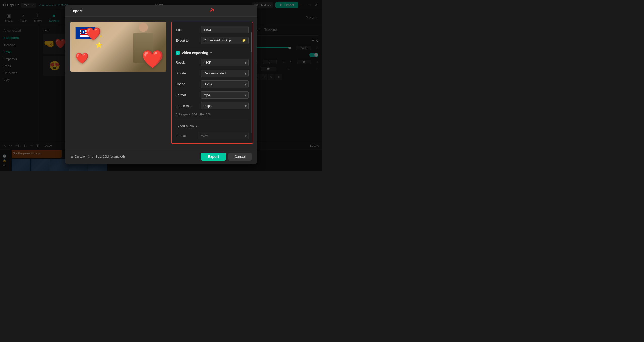  Describe the element at coordinates (225, 106) in the screenshot. I see `framerate-select-wrapper: 24fps 25fps 30fps 50fps 60fps` at that location.